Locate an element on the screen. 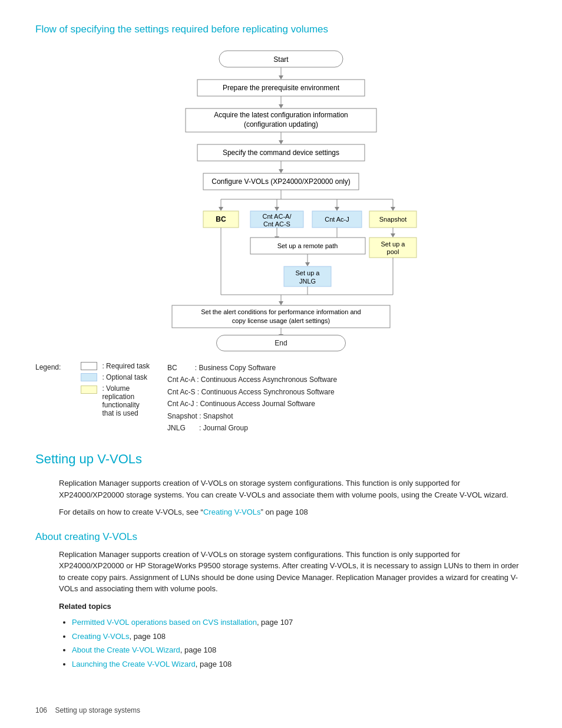  section2-title: About creating V-VOLs is located at coordinates (281, 537).